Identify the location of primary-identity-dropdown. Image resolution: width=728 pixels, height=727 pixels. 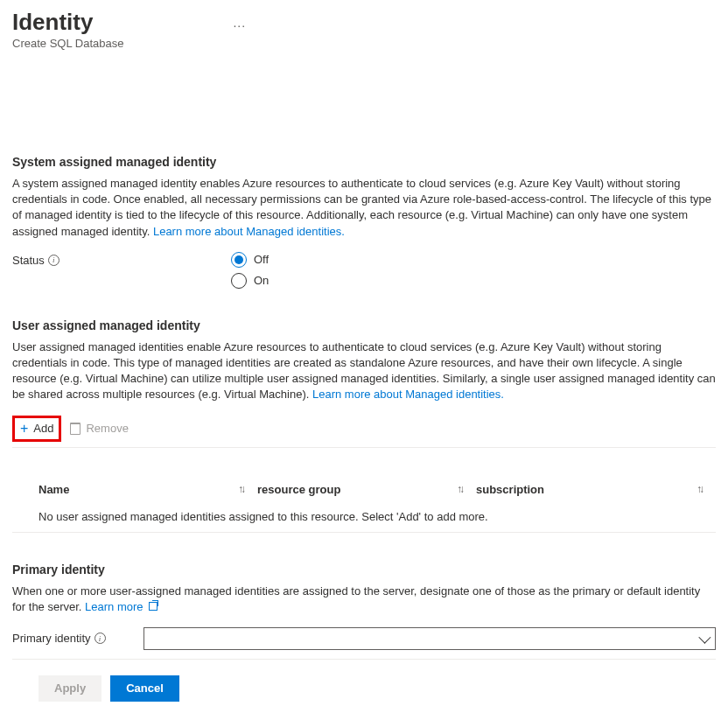
(430, 639).